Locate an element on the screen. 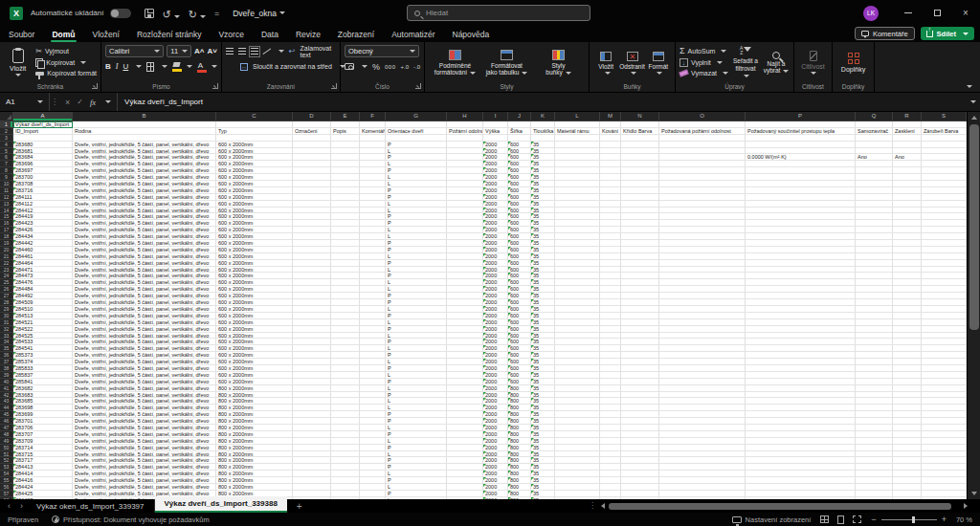  ribbon-tab-nápověda: Nápověda is located at coordinates (471, 34).